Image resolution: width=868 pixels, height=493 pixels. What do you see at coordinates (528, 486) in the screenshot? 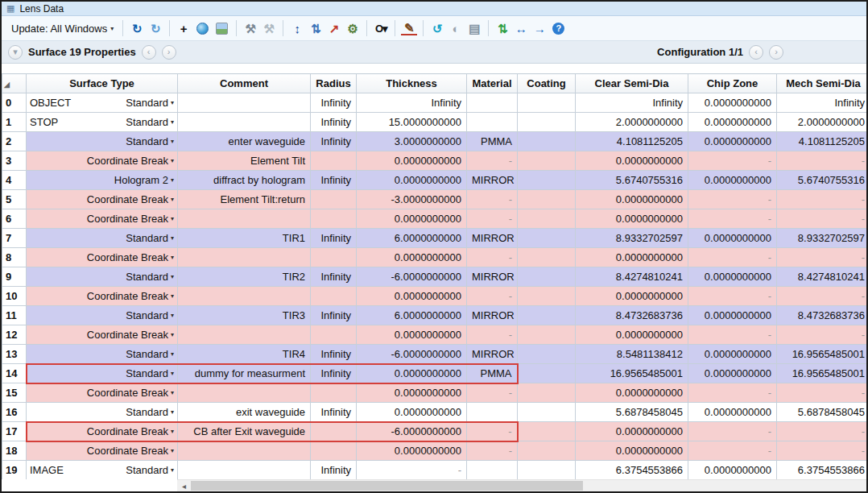
I see `scrollbar-track` at bounding box center [528, 486].